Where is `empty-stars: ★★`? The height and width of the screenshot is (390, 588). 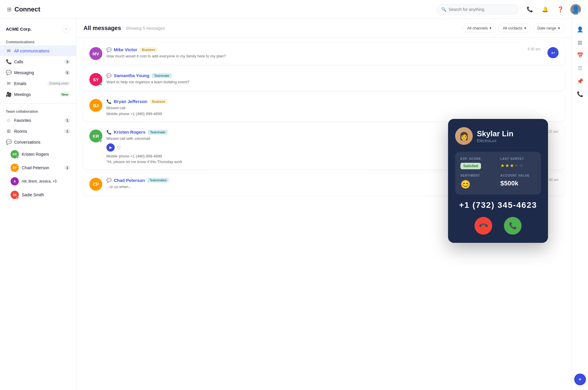
empty-stars: ★★ is located at coordinates (519, 165).